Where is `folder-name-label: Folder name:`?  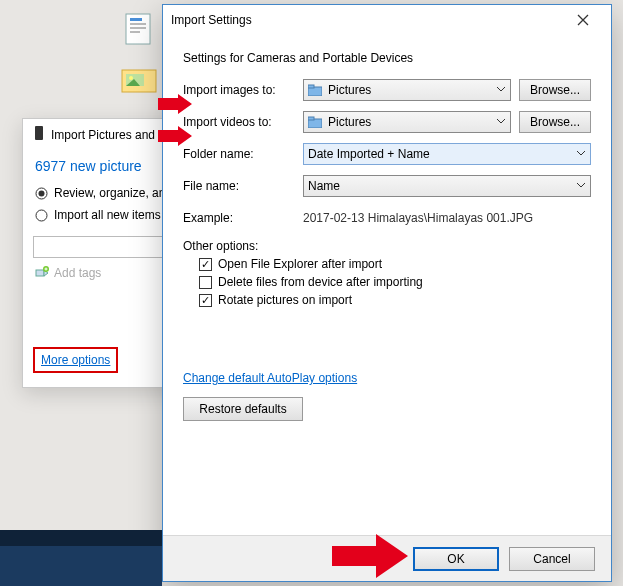
folder-name-label: Folder name: is located at coordinates (239, 154).